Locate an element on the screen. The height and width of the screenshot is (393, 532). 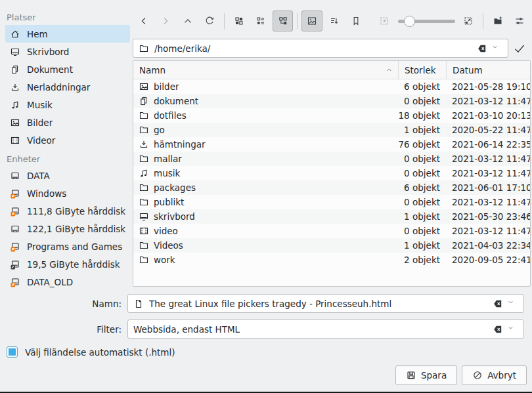
bookmark-button is located at coordinates (356, 21).